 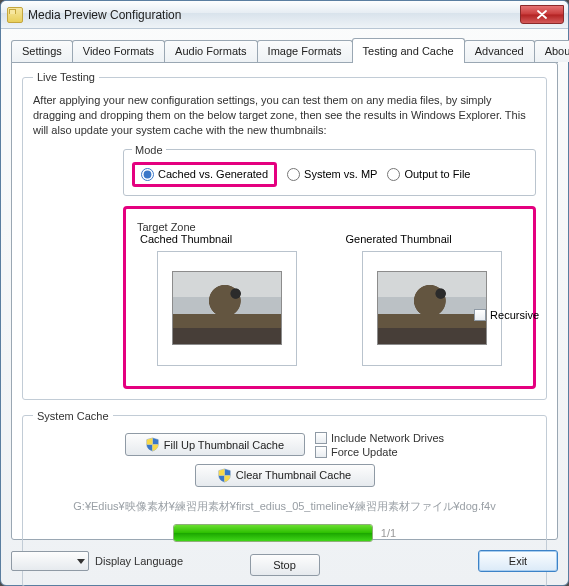 I want to click on tab-row: Settings Video Formats Audio Formats Ima…, so click(x=284, y=50).